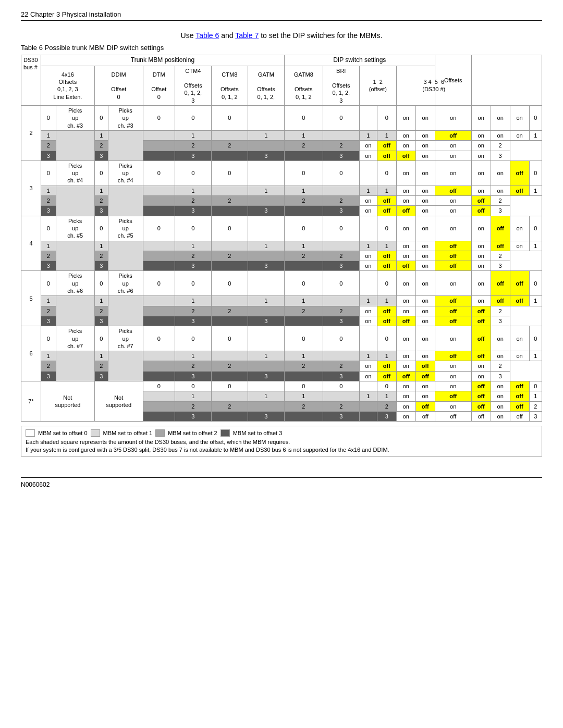 Image resolution: width=563 pixels, height=728 pixels. What do you see at coordinates (128, 433) in the screenshot?
I see `legend-label-1: MBM set to offset 1` at bounding box center [128, 433].